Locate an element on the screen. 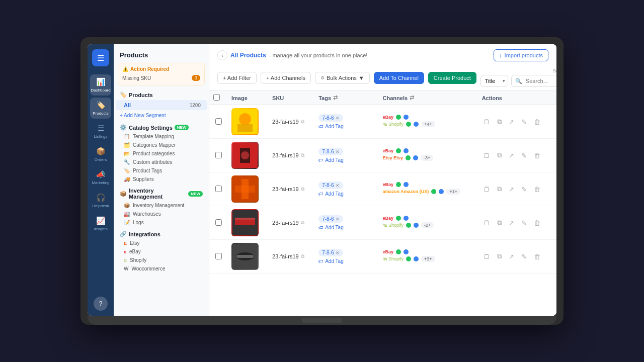 The width and height of the screenshot is (644, 362). sidebar-item-inventory-management: 📦 Inventory Management is located at coordinates (161, 205).